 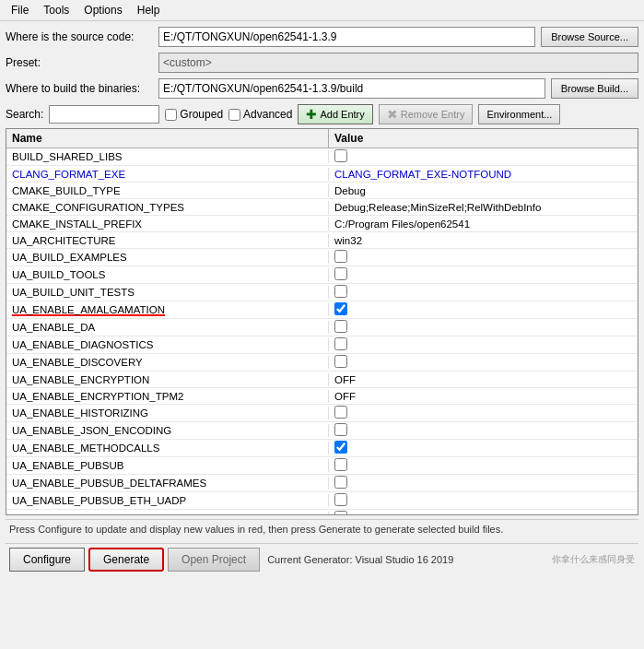 I want to click on cell-value: OFF, so click(x=483, y=380).